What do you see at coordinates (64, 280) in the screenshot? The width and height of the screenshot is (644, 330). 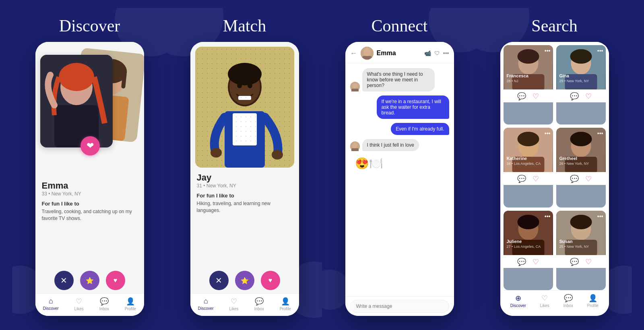 I see `dislike-button: ✕` at bounding box center [64, 280].